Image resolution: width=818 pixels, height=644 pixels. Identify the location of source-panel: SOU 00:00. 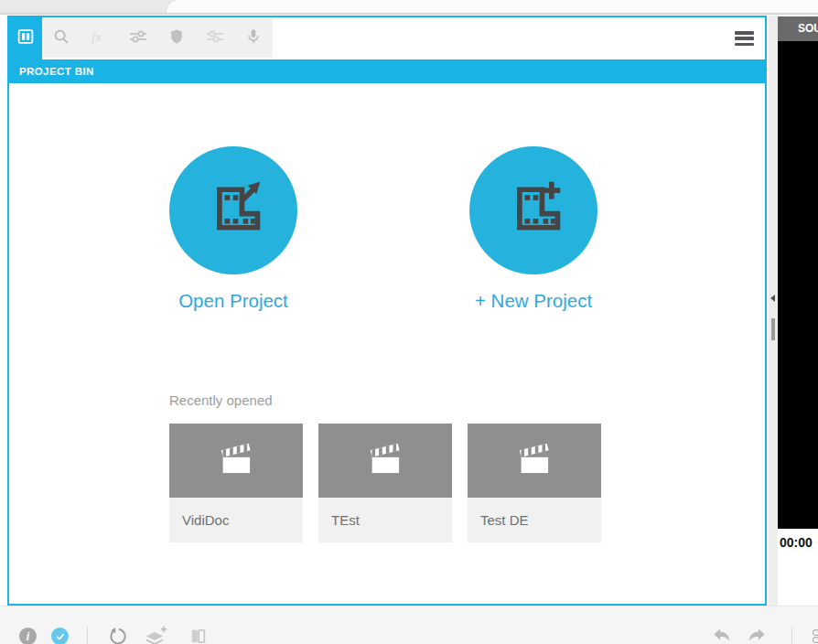
(798, 311).